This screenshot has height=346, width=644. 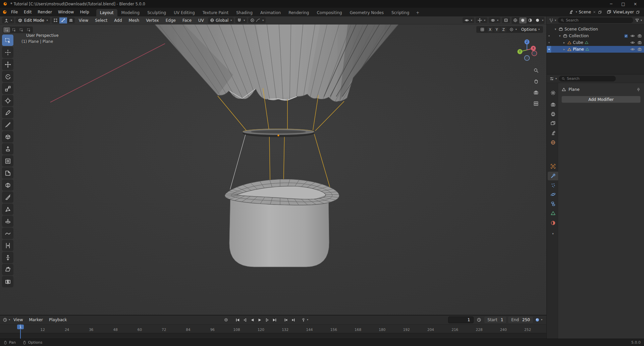 I want to click on viewport-menu-vertex: Vertex, so click(x=152, y=20).